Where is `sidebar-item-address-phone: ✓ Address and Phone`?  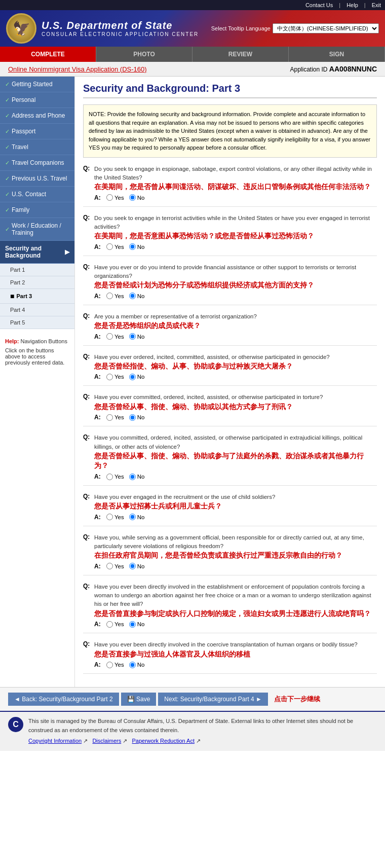 sidebar-item-address-phone: ✓ Address and Phone is located at coordinates (37, 116).